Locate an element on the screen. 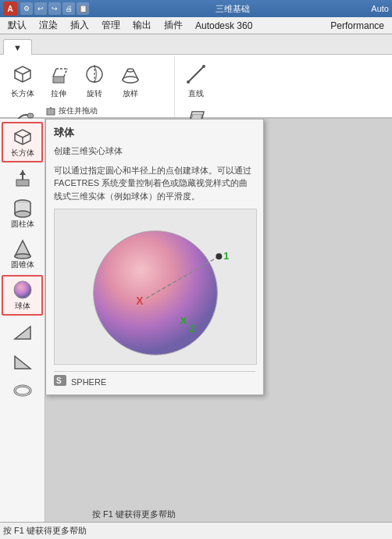 Image resolution: width=392 pixels, height=539 pixels. line-icon is located at coordinates (196, 74).